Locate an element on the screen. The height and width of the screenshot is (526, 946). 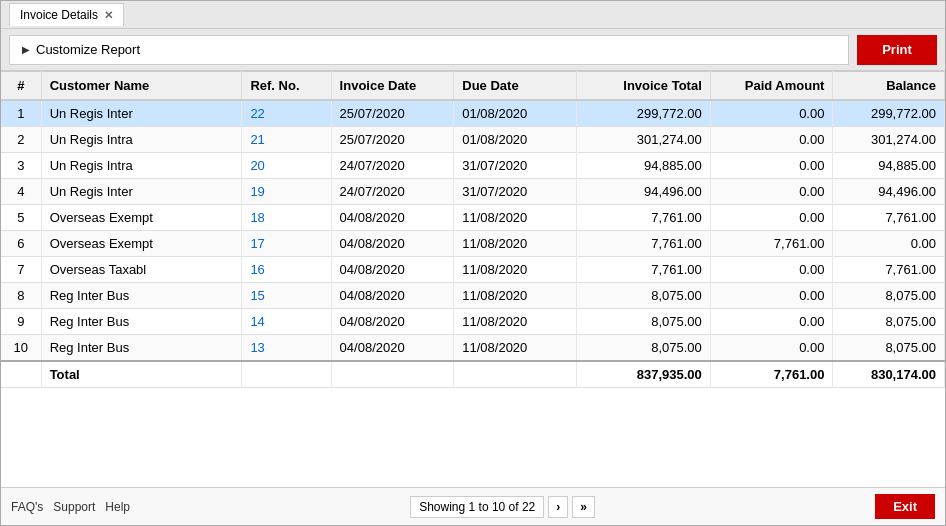
total-label: Total is located at coordinates (142, 374).